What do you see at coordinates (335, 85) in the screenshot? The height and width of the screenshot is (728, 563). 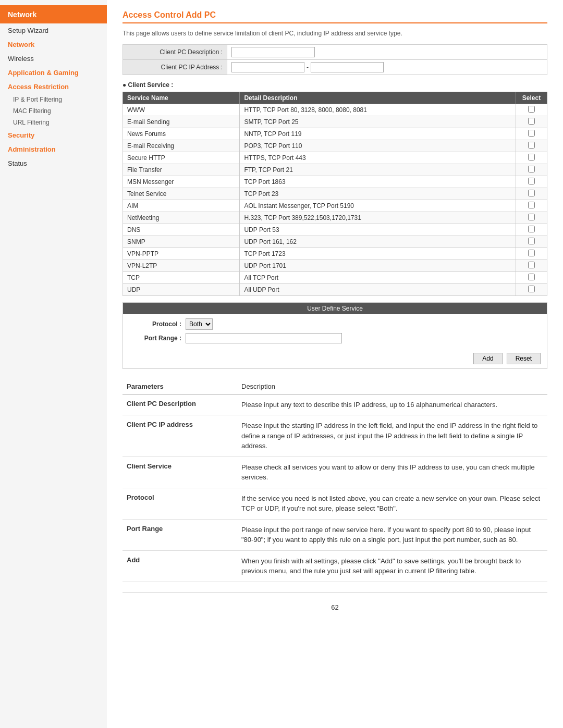 I see `client-service-label: ● Client Service :` at bounding box center [335, 85].